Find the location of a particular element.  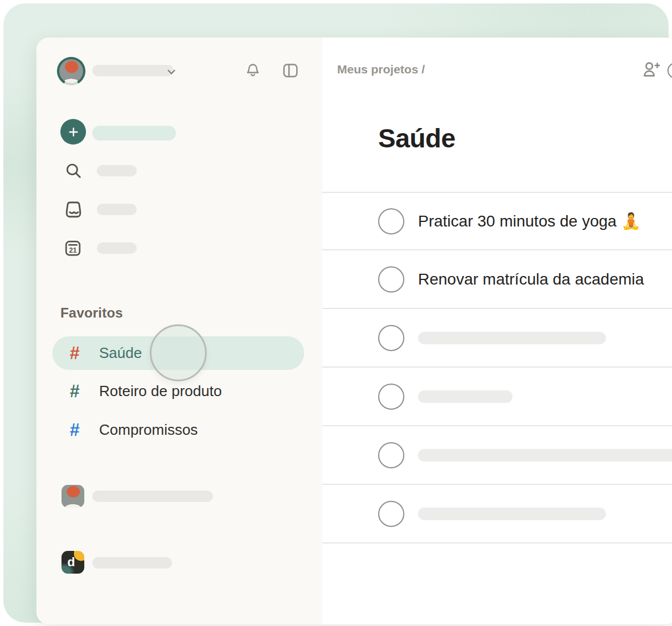

task-title: Praticar 30 minutos de yoga 🧘 is located at coordinates (530, 221).